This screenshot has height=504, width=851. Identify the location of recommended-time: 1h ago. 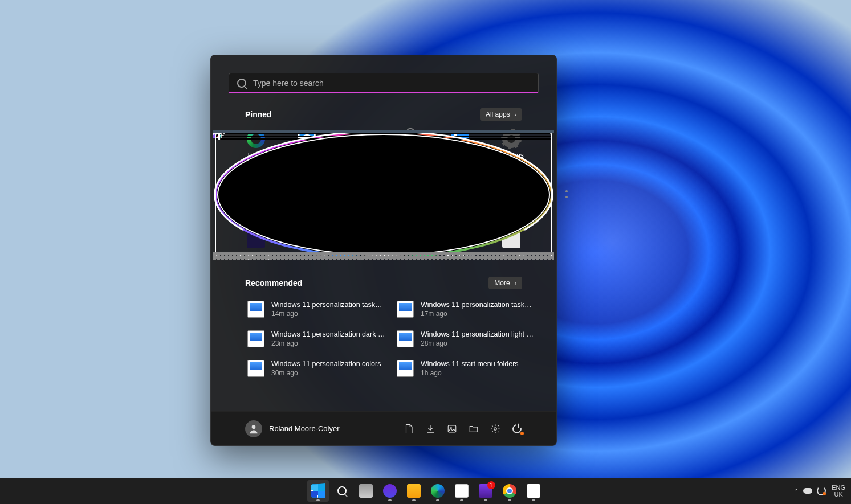
(470, 373).